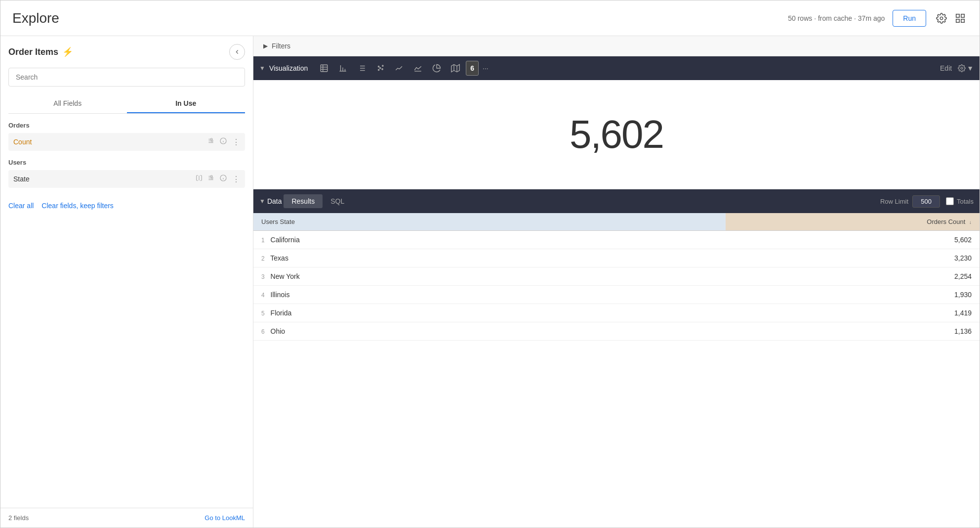  I want to click on field-count-actions: ⋮, so click(224, 142).